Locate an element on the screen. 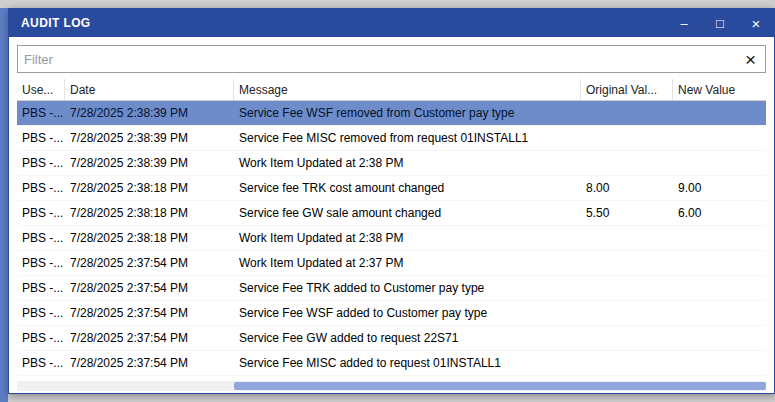 The image size is (775, 402). table-row: PBS -...7/28/2025 2:37:54 PMWork Item Up… is located at coordinates (392, 264).